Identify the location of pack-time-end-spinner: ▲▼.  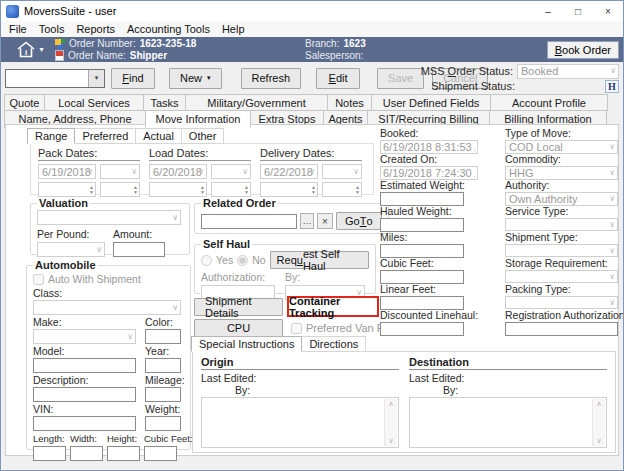
(120, 190).